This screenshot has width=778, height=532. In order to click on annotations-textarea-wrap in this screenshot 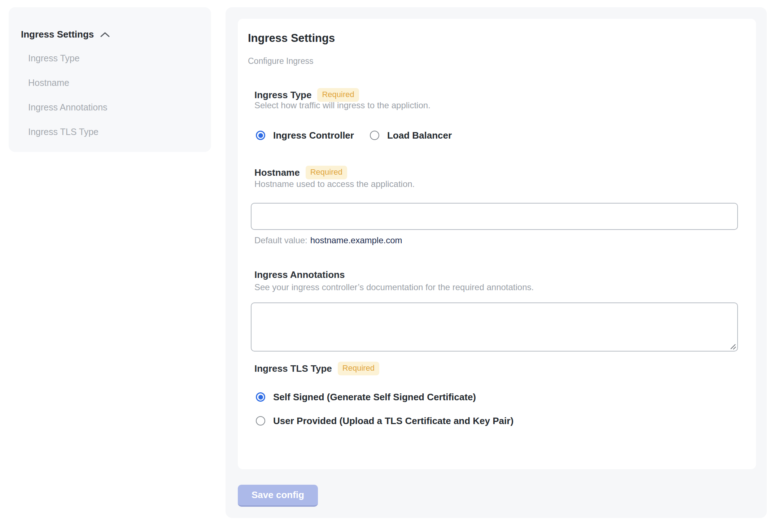, I will do `click(494, 327)`.